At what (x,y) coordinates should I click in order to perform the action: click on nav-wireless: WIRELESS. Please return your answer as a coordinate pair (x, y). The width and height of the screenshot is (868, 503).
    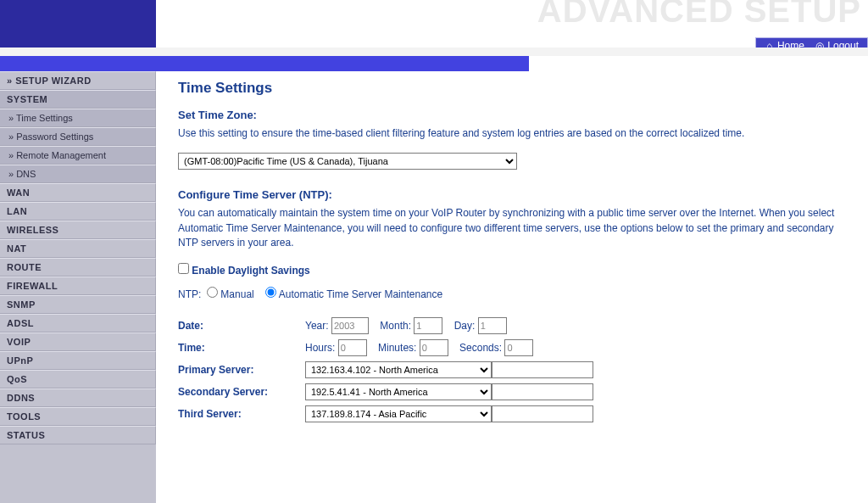
    Looking at the image, I should click on (78, 230).